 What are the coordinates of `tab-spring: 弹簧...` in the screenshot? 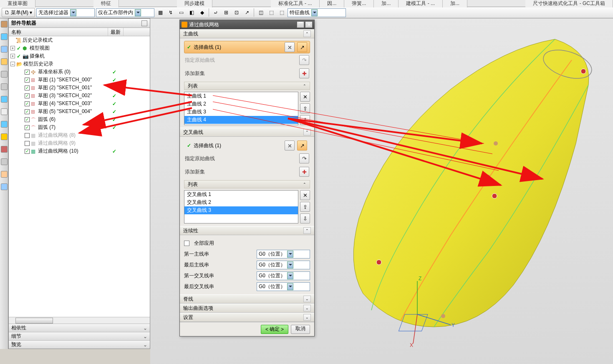 It's located at (359, 4).